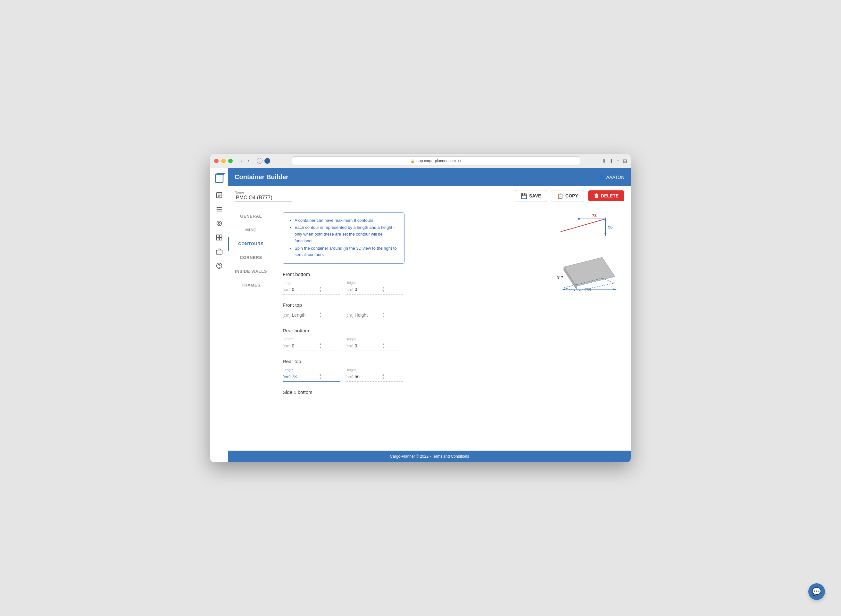 The width and height of the screenshot is (841, 616). Describe the element at coordinates (219, 209) in the screenshot. I see `sidebar-item-list` at that location.